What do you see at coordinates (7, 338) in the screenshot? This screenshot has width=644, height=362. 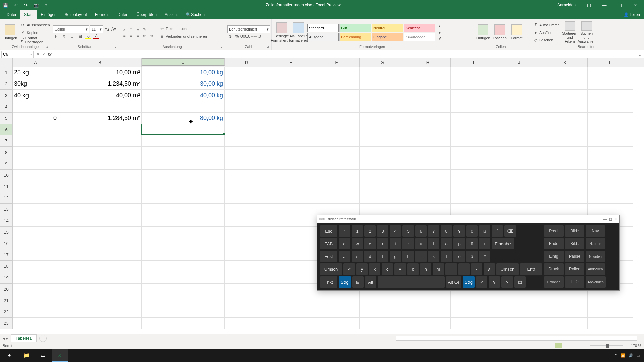 I see `sheet-nav-next-icon: ▸` at bounding box center [7, 338].